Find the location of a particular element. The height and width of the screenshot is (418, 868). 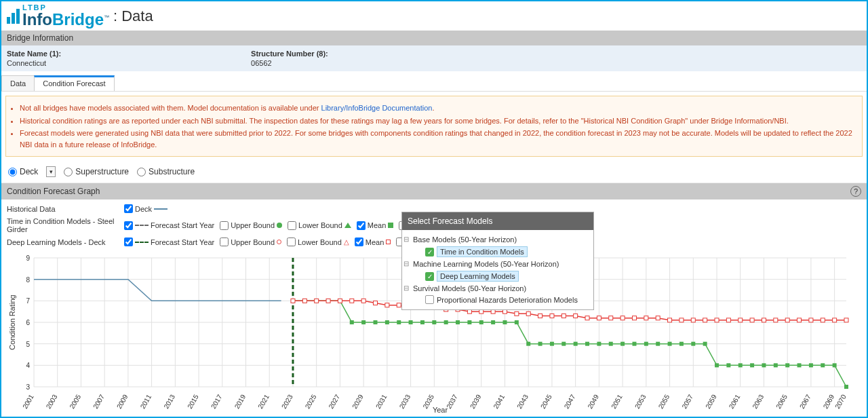

legend-ticm-mean: Mean is located at coordinates (376, 225).